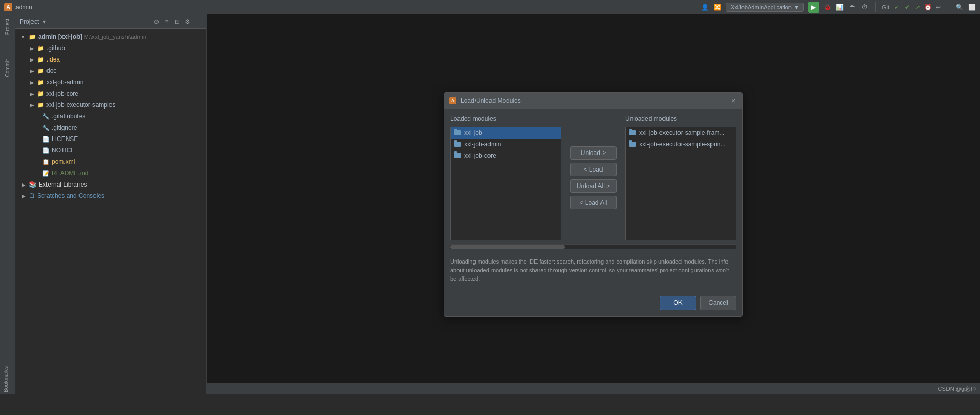 This screenshot has width=980, height=415. I want to click on app-icon: A, so click(8, 7).